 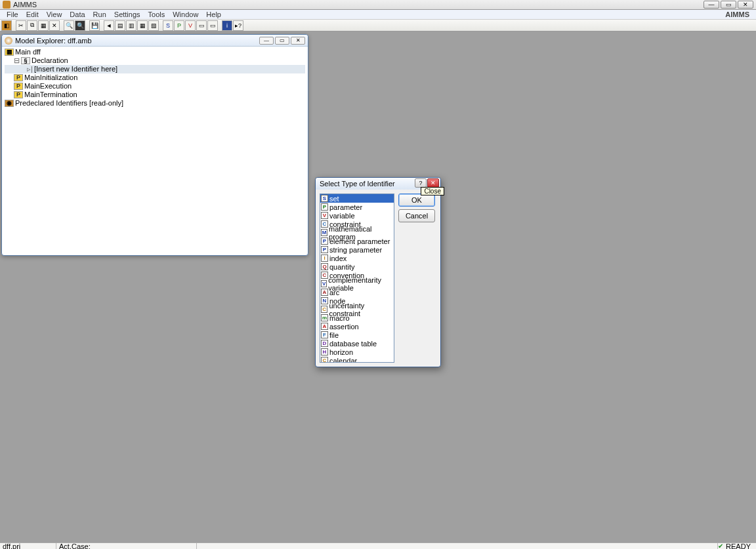 I want to click on menu-file: File, so click(x=12, y=14).